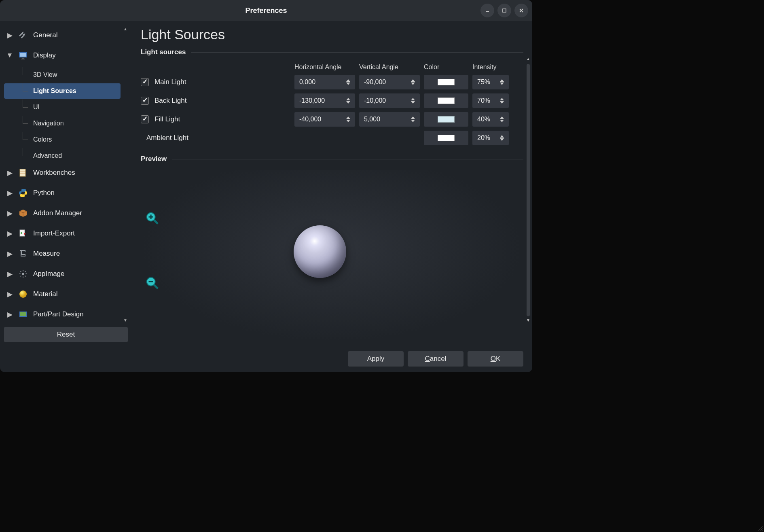 This screenshot has width=764, height=532. I want to click on col-horizontal-angle: Horizontal Angle, so click(325, 67).